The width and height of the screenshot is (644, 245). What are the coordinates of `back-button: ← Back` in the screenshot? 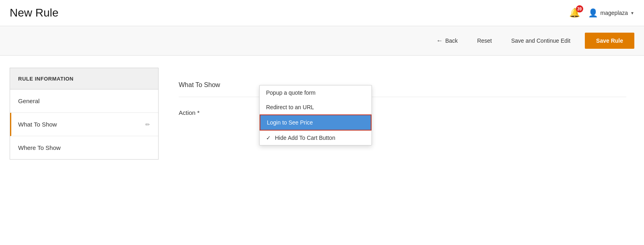 It's located at (447, 41).